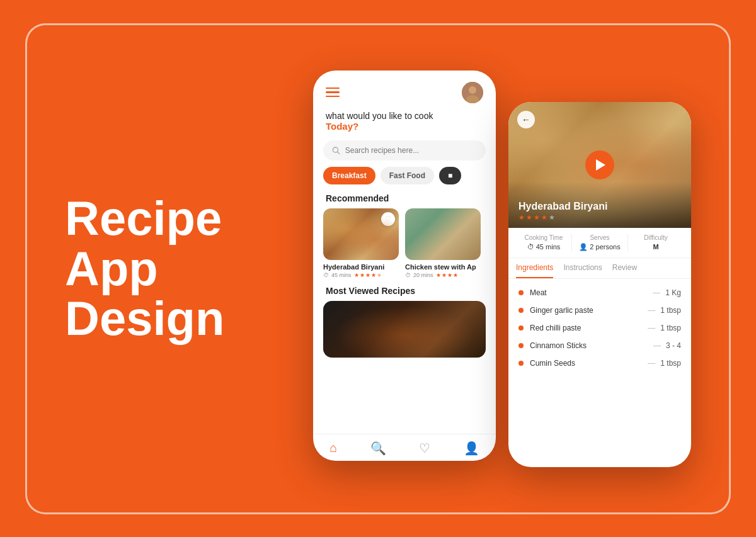 Image resolution: width=756 pixels, height=537 pixels. Describe the element at coordinates (361, 267) in the screenshot. I see `recipe-card-title-biryani: Hyderabad Biryani` at that location.